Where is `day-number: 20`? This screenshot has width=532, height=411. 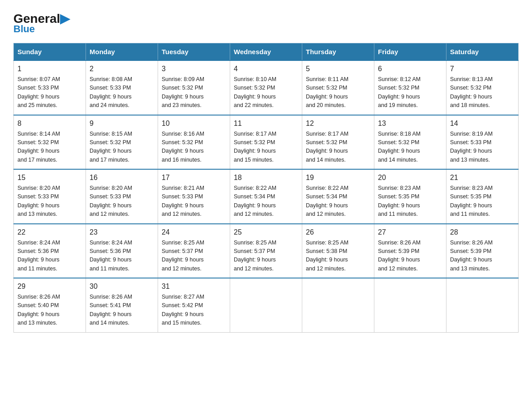
day-number: 20 is located at coordinates (410, 178).